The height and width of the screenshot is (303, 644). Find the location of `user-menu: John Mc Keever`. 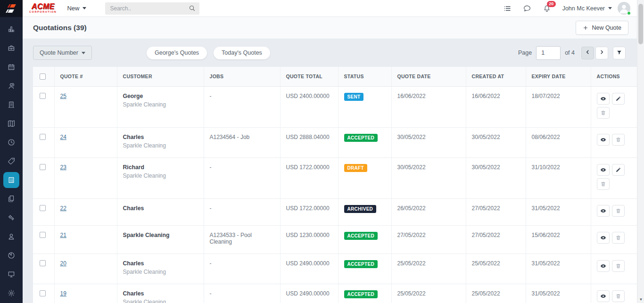

user-menu: John Mc Keever is located at coordinates (587, 8).